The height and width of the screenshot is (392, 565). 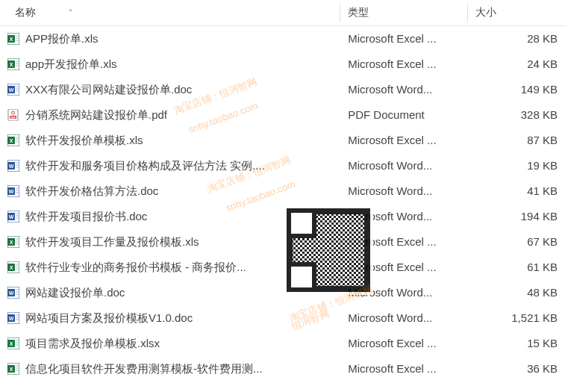 I want to click on file-size-cell: 149 KB, so click(x=516, y=90).